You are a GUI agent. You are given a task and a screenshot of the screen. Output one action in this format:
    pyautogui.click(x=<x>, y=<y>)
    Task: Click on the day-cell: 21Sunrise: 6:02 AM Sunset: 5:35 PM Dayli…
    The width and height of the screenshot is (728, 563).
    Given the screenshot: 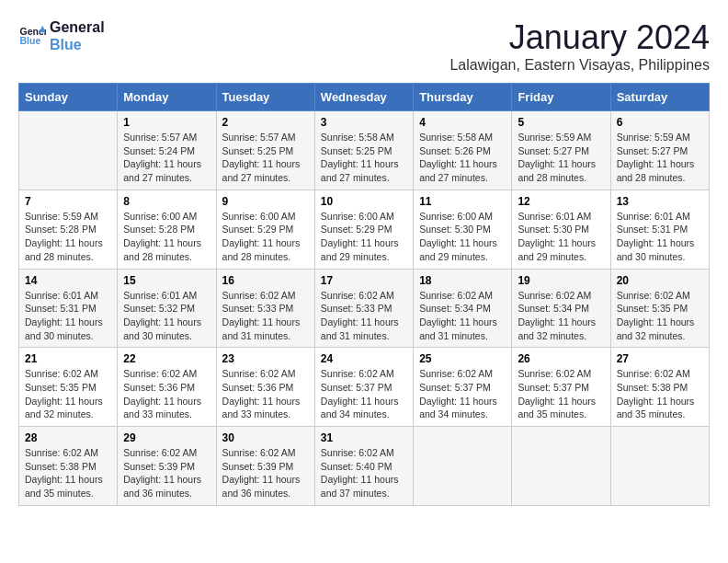 What is the action you would take?
    pyautogui.click(x=68, y=387)
    